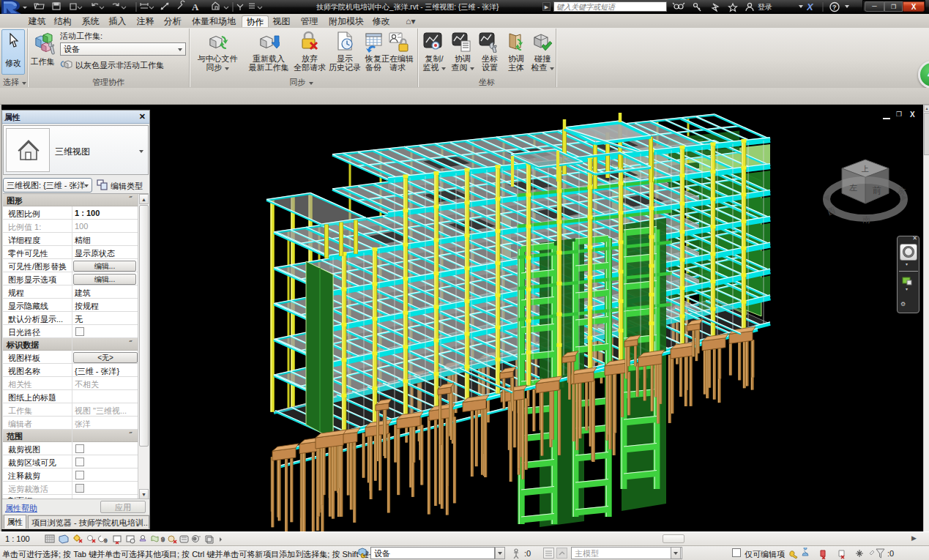 This screenshot has height=560, width=929. I want to click on svg-text: 上, so click(865, 168).